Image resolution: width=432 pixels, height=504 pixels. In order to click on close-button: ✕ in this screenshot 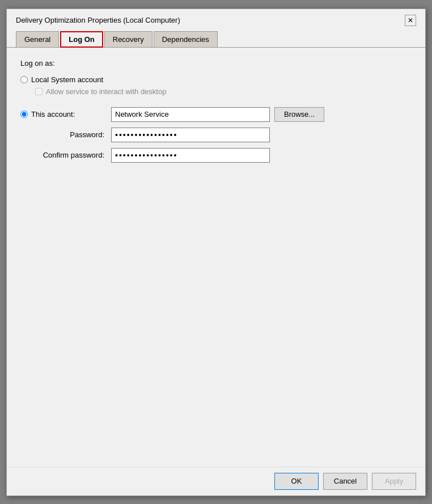, I will do `click(410, 20)`.